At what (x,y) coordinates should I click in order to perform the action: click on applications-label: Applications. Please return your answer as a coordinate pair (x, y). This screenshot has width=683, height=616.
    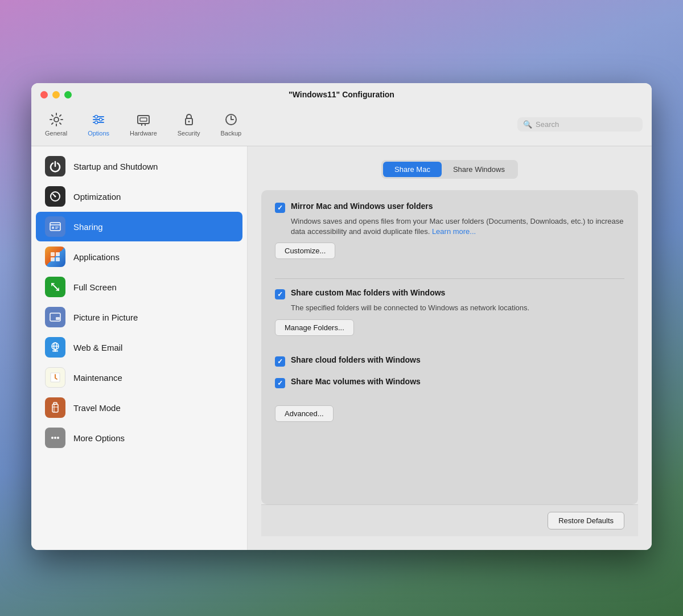
    Looking at the image, I should click on (97, 257).